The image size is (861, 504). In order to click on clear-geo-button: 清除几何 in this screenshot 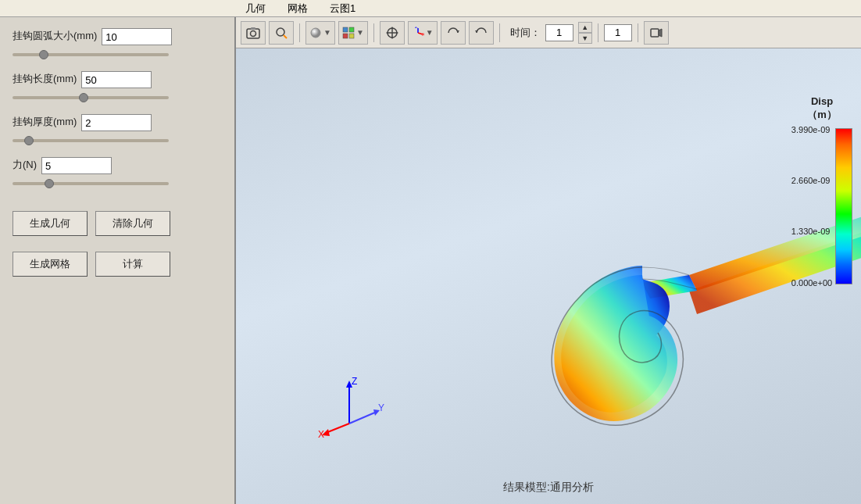, I will do `click(133, 223)`.